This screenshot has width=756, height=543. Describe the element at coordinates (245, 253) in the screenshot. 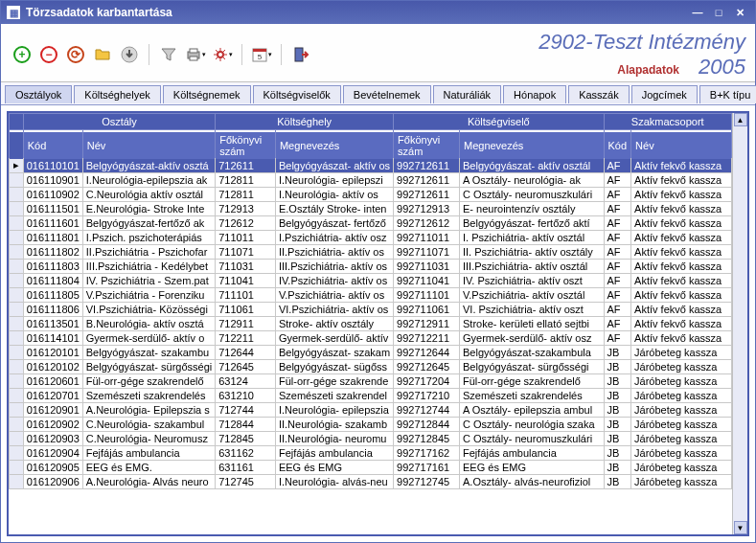

I see `cell: 711071` at that location.